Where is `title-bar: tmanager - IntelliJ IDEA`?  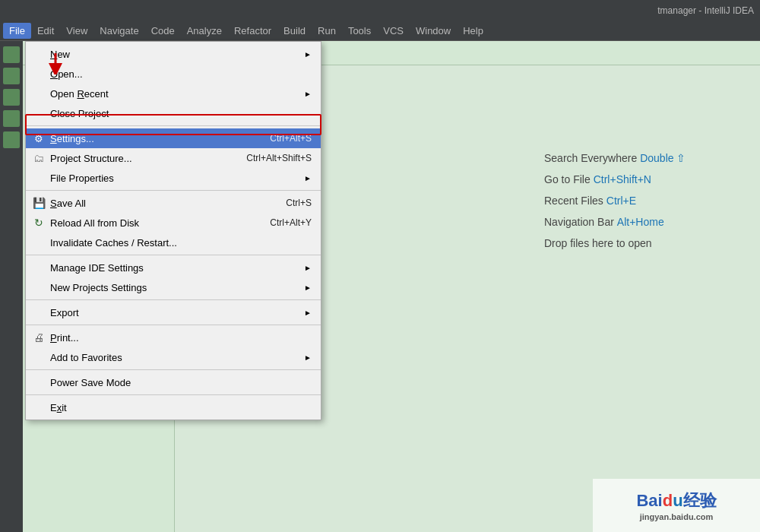
title-bar: tmanager - IntelliJ IDEA is located at coordinates (380, 11).